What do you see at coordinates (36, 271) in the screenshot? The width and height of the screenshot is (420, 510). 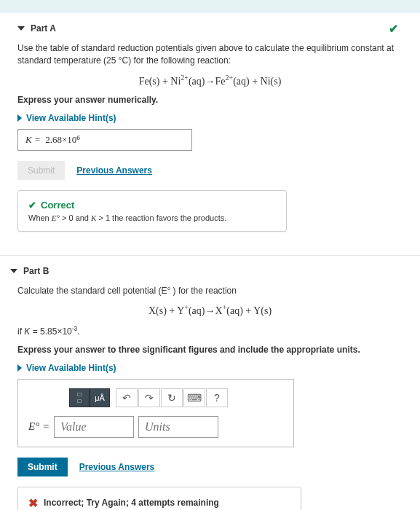 I see `part-b-title: Part B` at bounding box center [36, 271].